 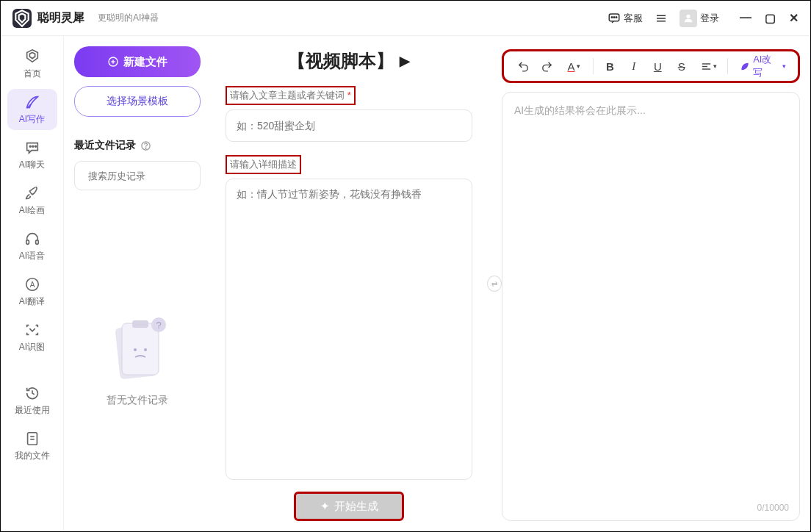 I want to click on hamburger-icon, so click(x=661, y=18).